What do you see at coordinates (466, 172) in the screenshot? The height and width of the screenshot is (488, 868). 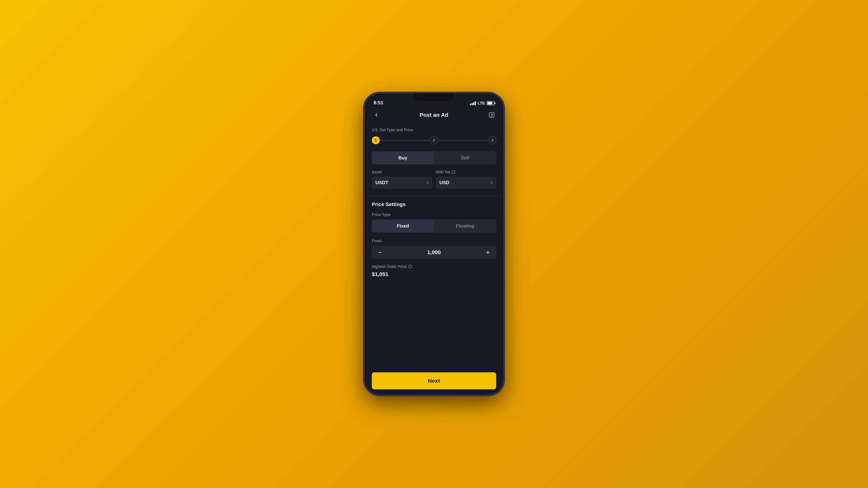 I see `fiat-label: With fiat` at bounding box center [466, 172].